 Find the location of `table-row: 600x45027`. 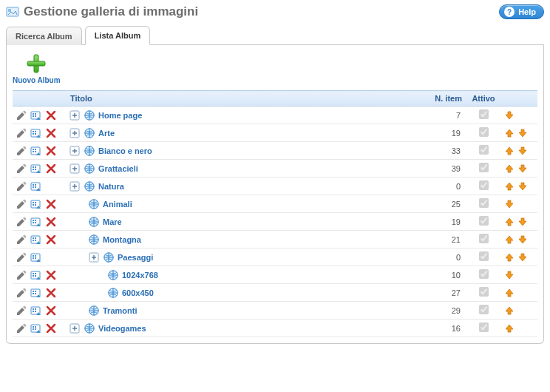

table-row: 600x45027 is located at coordinates (275, 293).